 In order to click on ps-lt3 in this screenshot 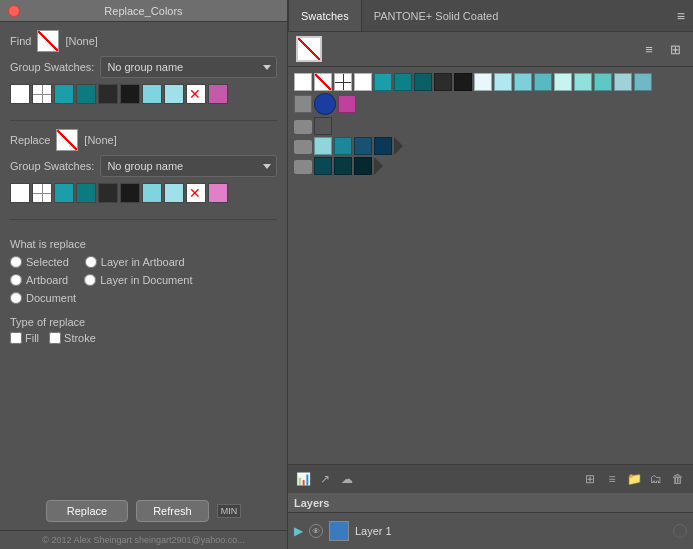, I will do `click(363, 146)`.